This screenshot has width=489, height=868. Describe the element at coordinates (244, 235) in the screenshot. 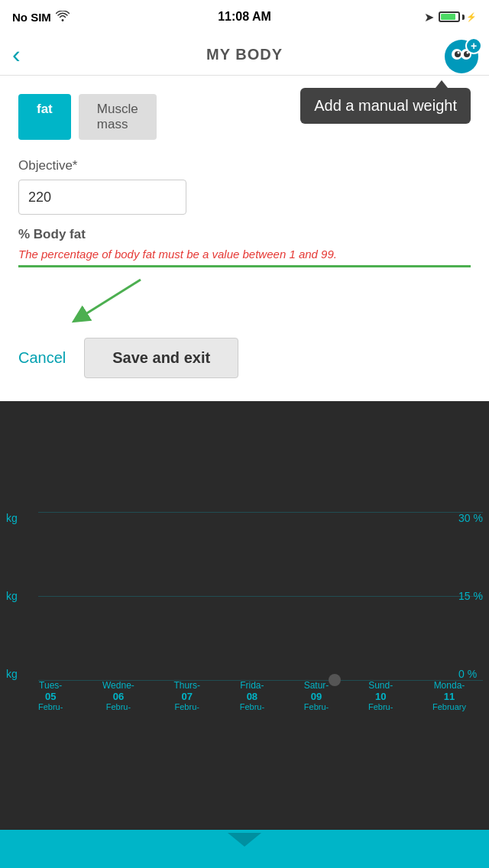

I see `body-fat-label: % Body fat` at that location.